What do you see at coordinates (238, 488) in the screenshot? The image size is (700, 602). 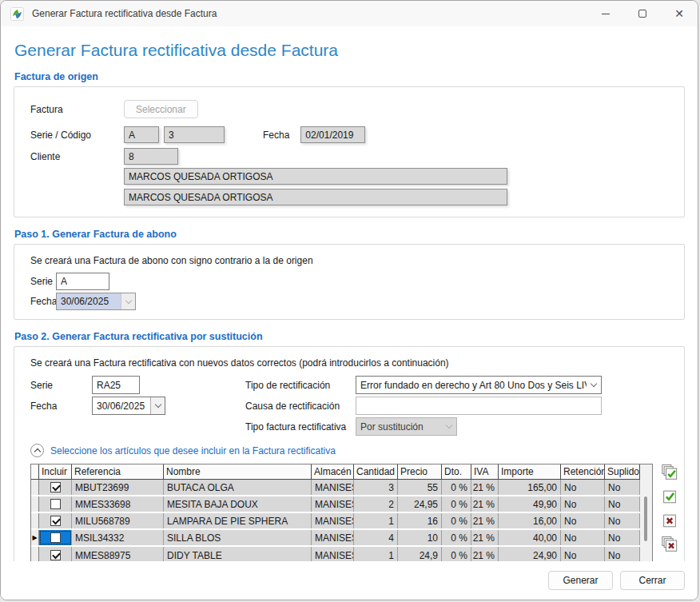 I see `grid-cell-nombre: BUTACA OLGA` at bounding box center [238, 488].